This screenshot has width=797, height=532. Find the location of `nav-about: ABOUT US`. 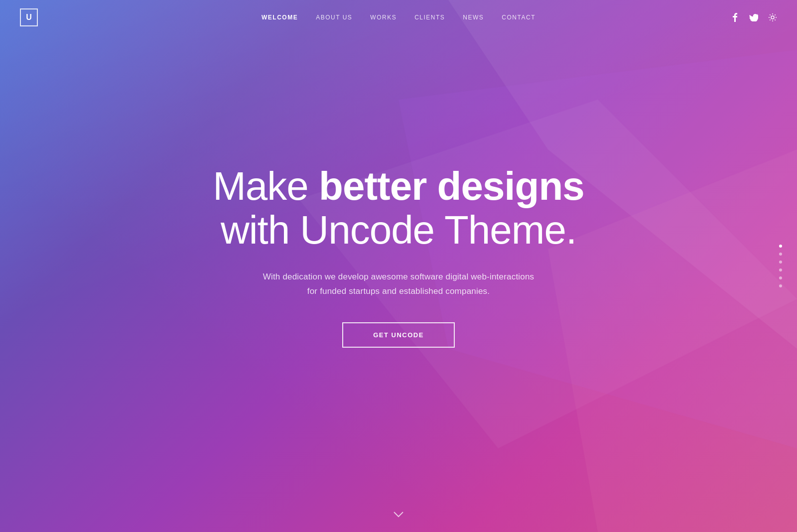

nav-about: ABOUT US is located at coordinates (334, 17).